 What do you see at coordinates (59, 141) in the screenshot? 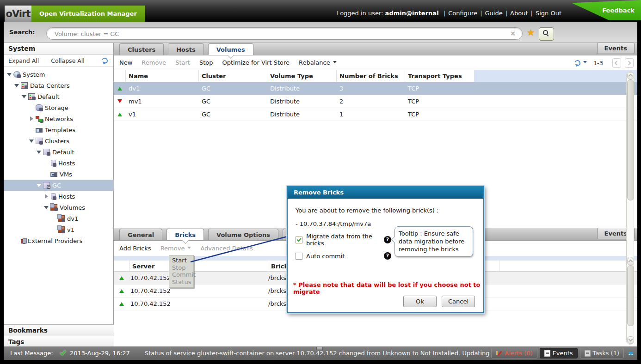
I see `tree-item: Clusters` at bounding box center [59, 141].